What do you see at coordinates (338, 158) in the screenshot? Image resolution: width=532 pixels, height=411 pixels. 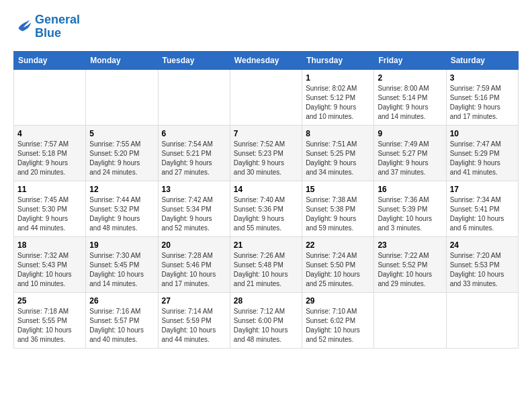 I see `day-info: Sunrise: 7:51 AM Sunset: 5:25 PM Dayligh…` at bounding box center [338, 158].